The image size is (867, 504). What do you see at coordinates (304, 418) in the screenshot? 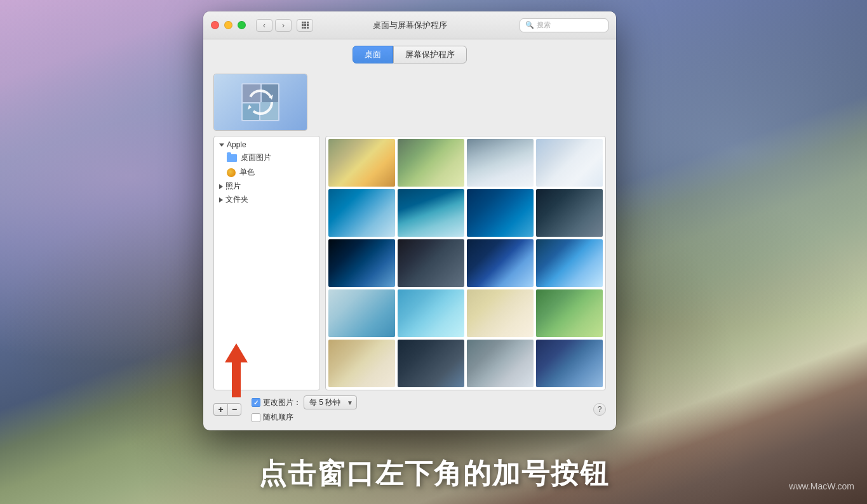
I see `random-order-row: 随机顺序` at bounding box center [304, 418].